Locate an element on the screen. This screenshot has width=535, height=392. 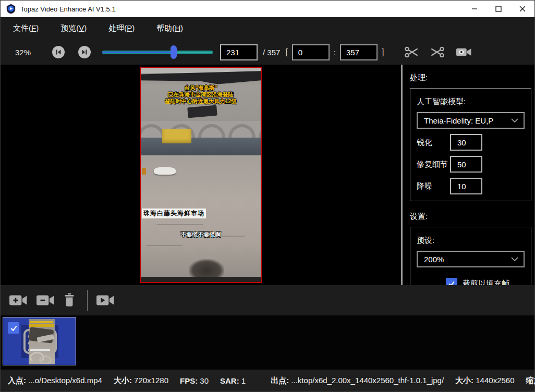
status-input-size: 大小: 720x1280 is located at coordinates (141, 381).